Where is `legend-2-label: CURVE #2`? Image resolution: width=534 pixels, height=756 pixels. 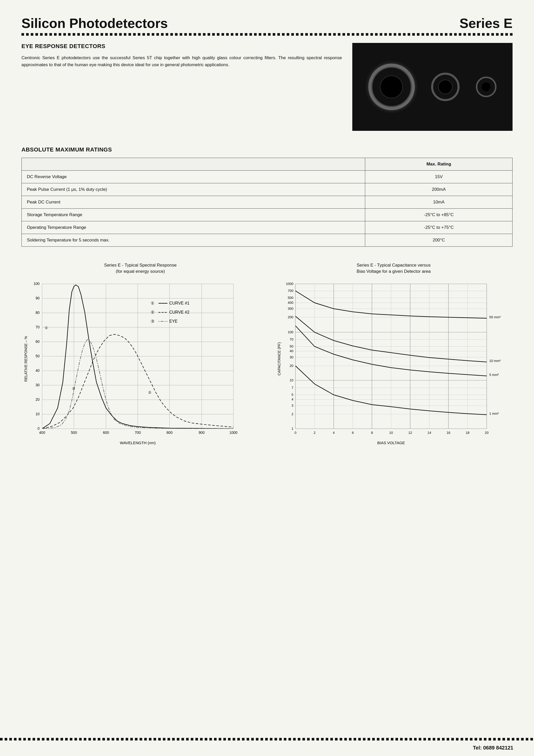
legend-2-label: CURVE #2 is located at coordinates (179, 312).